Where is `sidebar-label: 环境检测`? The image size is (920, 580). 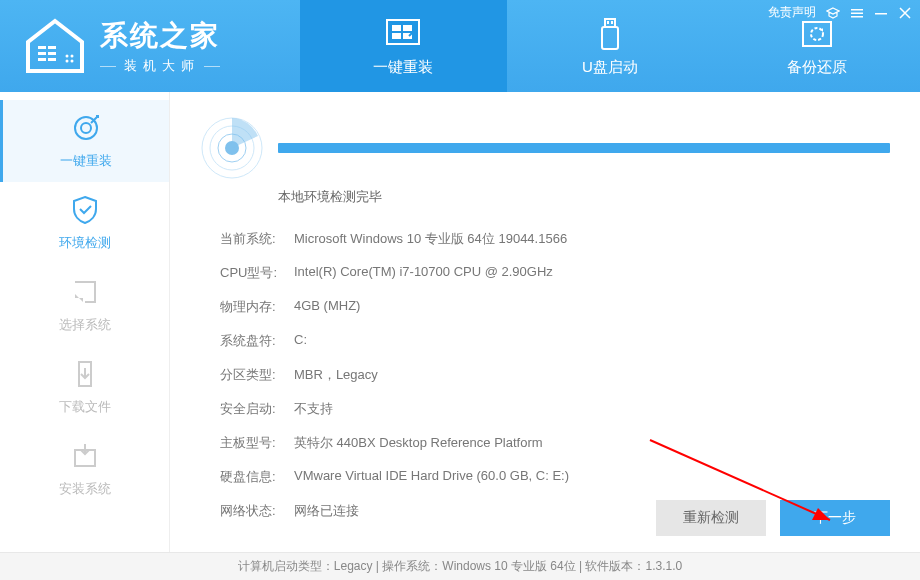
sidebar-label: 环境检测 is located at coordinates (85, 243).